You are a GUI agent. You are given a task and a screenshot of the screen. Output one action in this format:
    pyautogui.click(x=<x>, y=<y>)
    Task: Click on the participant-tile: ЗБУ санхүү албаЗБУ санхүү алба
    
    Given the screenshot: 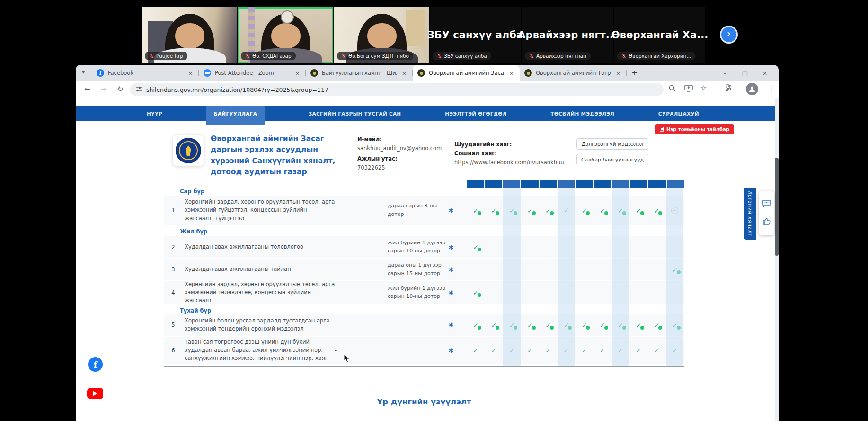 What is the action you would take?
    pyautogui.click(x=475, y=35)
    